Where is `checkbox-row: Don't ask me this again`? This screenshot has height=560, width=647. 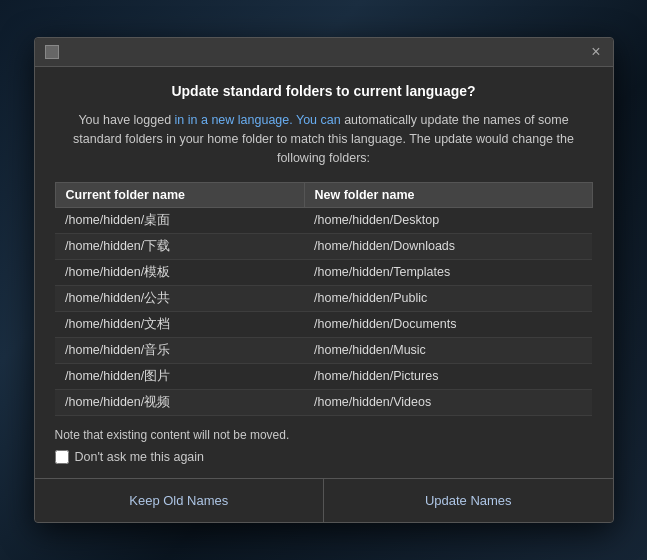 checkbox-row: Don't ask me this again is located at coordinates (324, 457).